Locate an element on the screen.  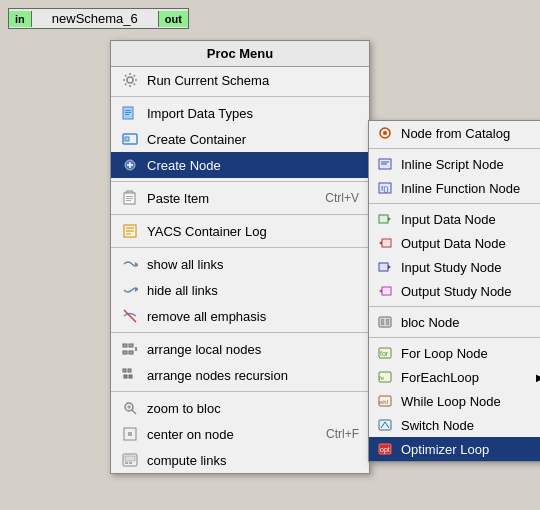
submenu-item-output-data: Output Data Node is located at coordinates (454, 243).